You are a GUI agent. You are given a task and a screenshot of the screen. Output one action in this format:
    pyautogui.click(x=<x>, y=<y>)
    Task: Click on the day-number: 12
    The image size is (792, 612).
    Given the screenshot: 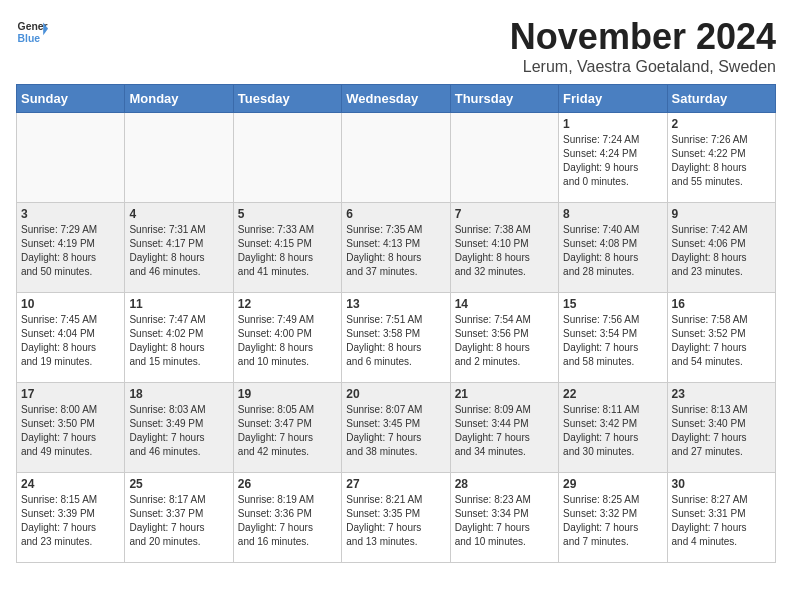 What is the action you would take?
    pyautogui.click(x=288, y=304)
    